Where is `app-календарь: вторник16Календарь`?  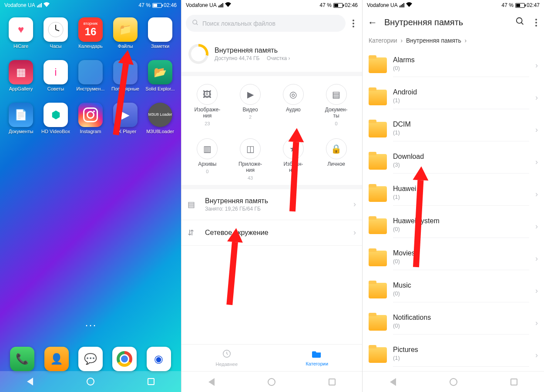
app-календарь: вторник16Календарь is located at coordinates (91, 34).